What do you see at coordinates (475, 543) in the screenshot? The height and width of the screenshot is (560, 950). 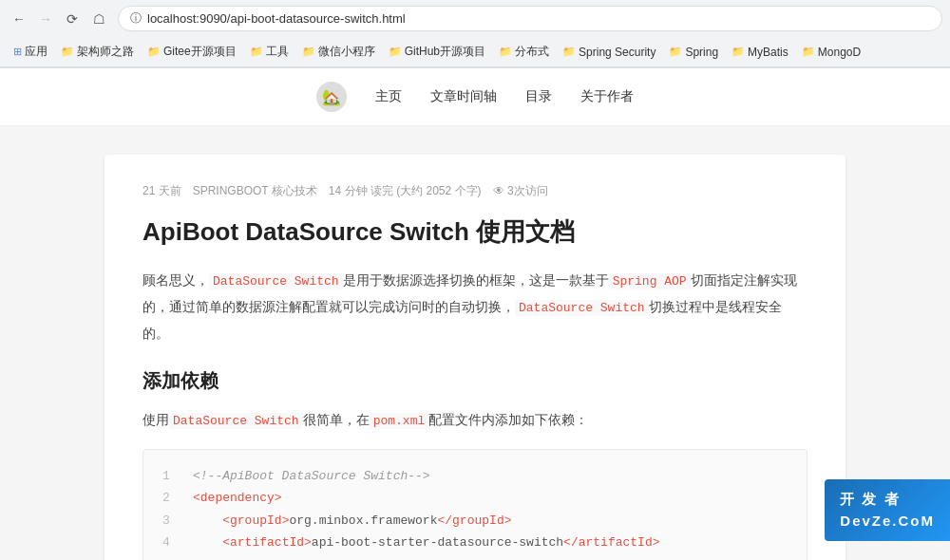 I see `code-line-4: 4 <artifactId>api-boot-starter-datasourc…` at bounding box center [475, 543].